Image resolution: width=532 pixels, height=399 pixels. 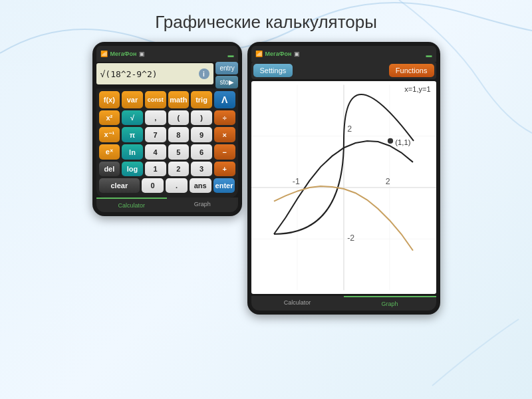 What do you see at coordinates (155, 74) in the screenshot?
I see `calc-display: √(18^2-9^2) i` at bounding box center [155, 74].